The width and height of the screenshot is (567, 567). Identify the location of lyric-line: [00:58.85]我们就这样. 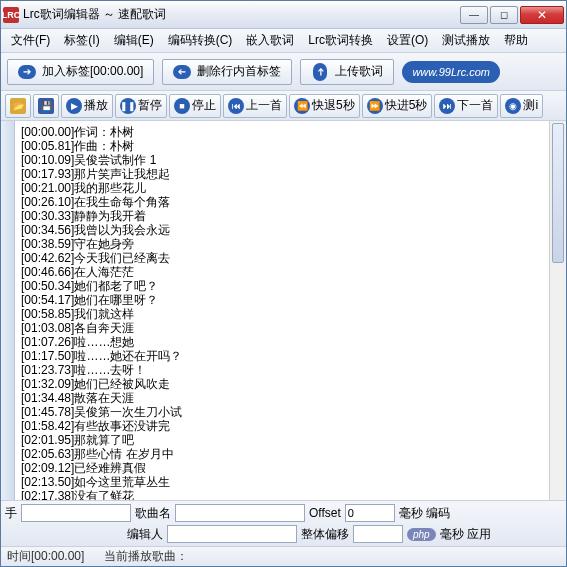
(282, 314).